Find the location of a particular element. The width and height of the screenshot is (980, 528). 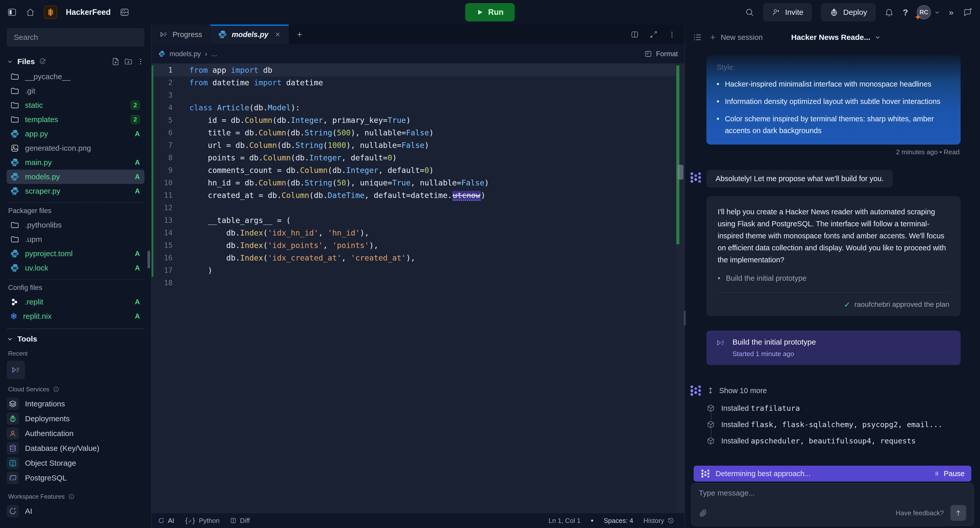

code-line-4: 4class Article(db.Model): is located at coordinates (418, 107).